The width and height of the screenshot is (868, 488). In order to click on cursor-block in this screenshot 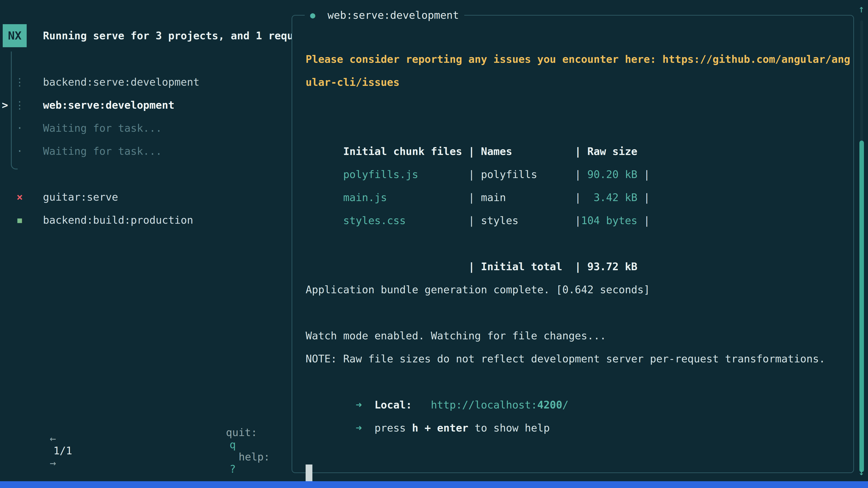, I will do `click(309, 474)`.